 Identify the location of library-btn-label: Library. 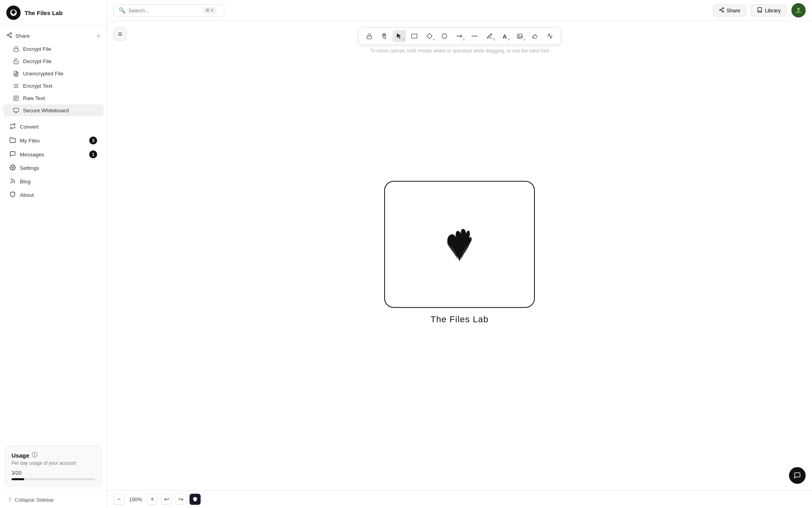
(773, 10).